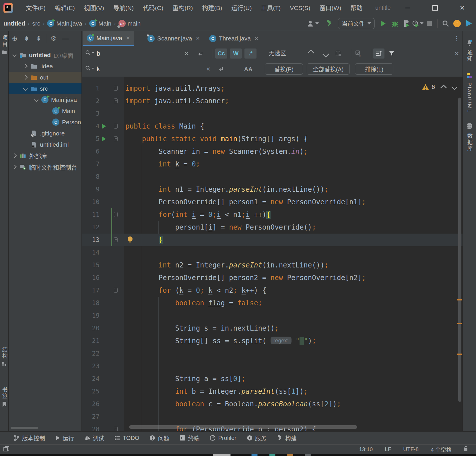 The width and height of the screenshot is (476, 456). Describe the element at coordinates (272, 328) in the screenshot. I see `code-line: 20 String s = in.nextLine();` at that location.